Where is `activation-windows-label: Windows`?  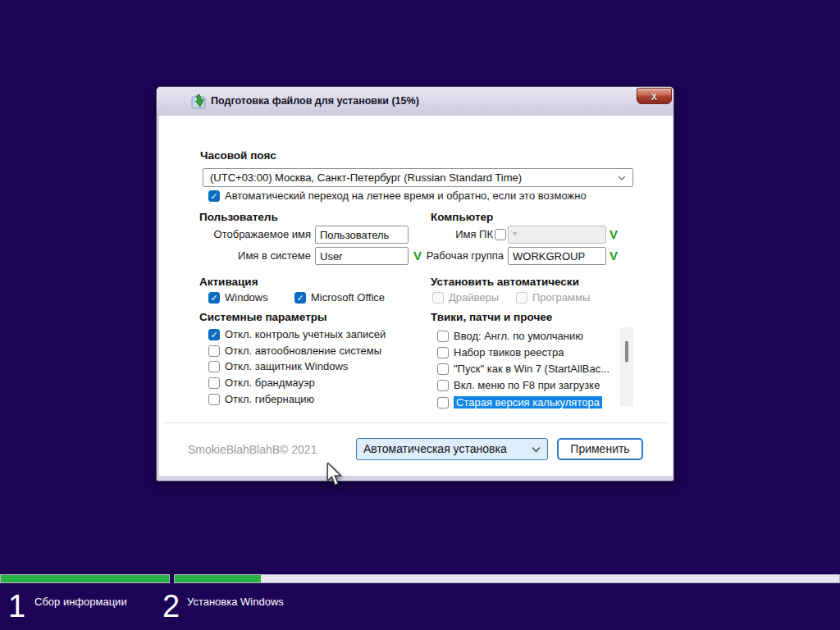 activation-windows-label: Windows is located at coordinates (246, 297).